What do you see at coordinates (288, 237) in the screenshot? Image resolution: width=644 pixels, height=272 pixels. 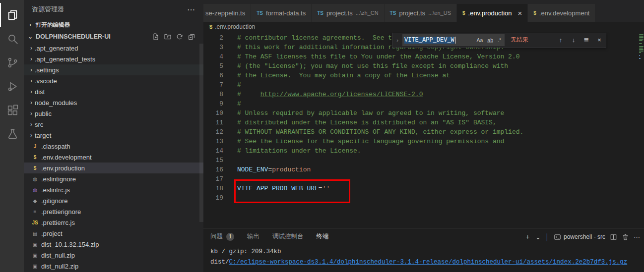 I see `panel-tab-label: 调试控制台` at bounding box center [288, 237].